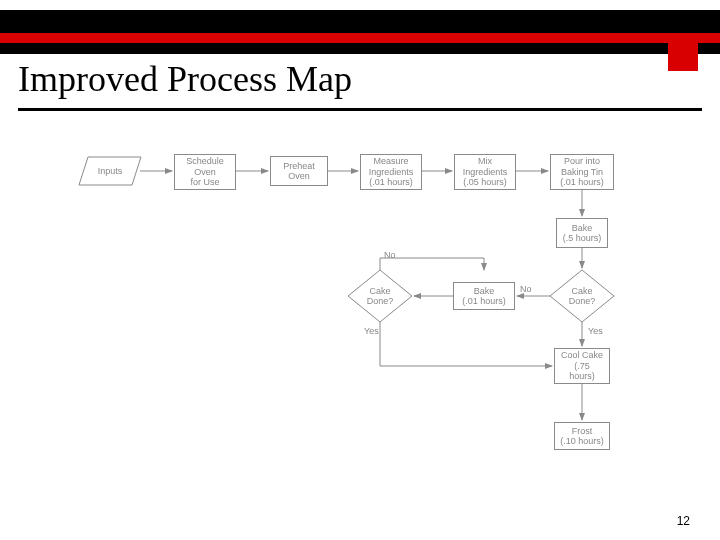 The width and height of the screenshot is (720, 540). What do you see at coordinates (360, 38) in the screenshot?
I see `header-red-bar` at bounding box center [360, 38].